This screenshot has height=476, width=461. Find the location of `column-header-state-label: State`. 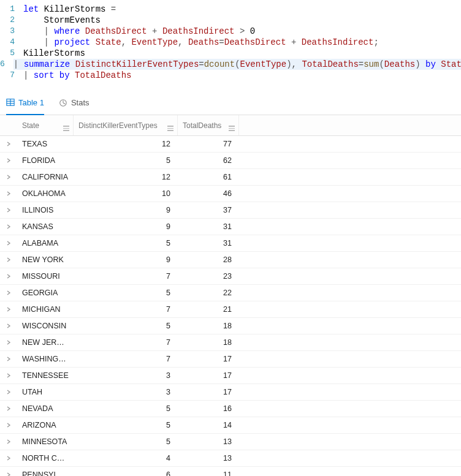

column-header-state-label: State is located at coordinates (31, 126).